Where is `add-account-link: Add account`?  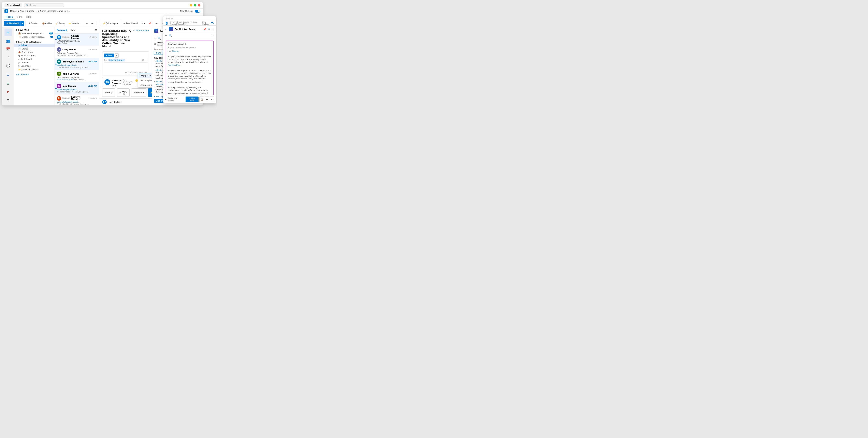 add-account-link: Add account is located at coordinates (22, 74).